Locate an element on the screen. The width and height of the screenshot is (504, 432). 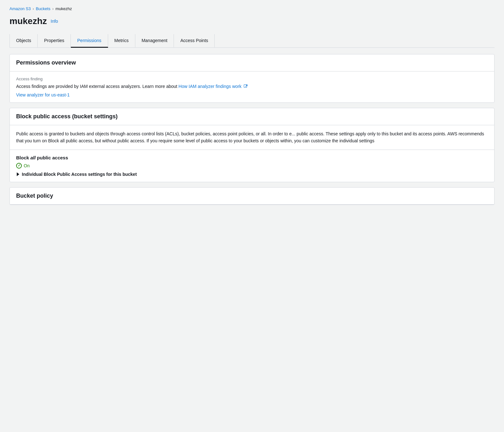
tabs-container: Objects Properties Permissions Metrics M… is located at coordinates (252, 41).